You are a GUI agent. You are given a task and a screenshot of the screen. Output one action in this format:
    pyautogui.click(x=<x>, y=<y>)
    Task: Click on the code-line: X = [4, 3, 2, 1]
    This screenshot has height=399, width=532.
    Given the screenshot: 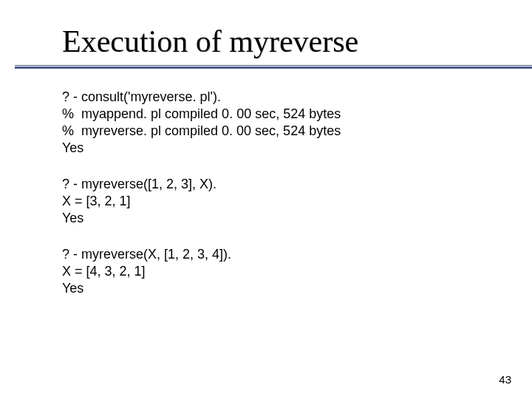 What is the action you would take?
    pyautogui.click(x=297, y=272)
    